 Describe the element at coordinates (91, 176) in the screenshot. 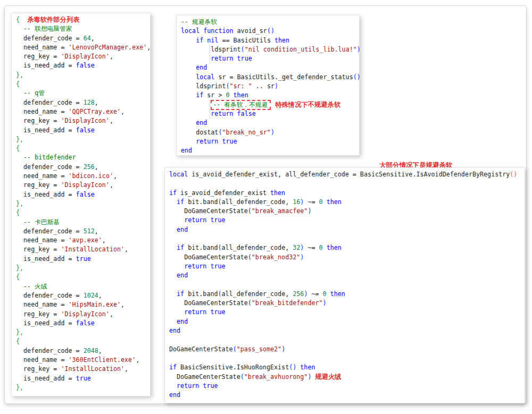

I see `code-token: 'bdicon.ico'` at that location.